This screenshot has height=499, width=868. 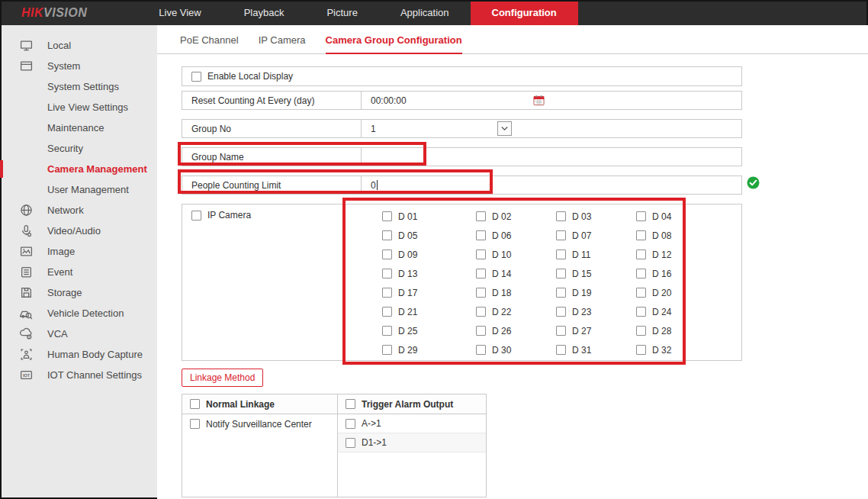 What do you see at coordinates (79, 169) in the screenshot?
I see `sidebar-item-camera-management: Camera Management` at bounding box center [79, 169].